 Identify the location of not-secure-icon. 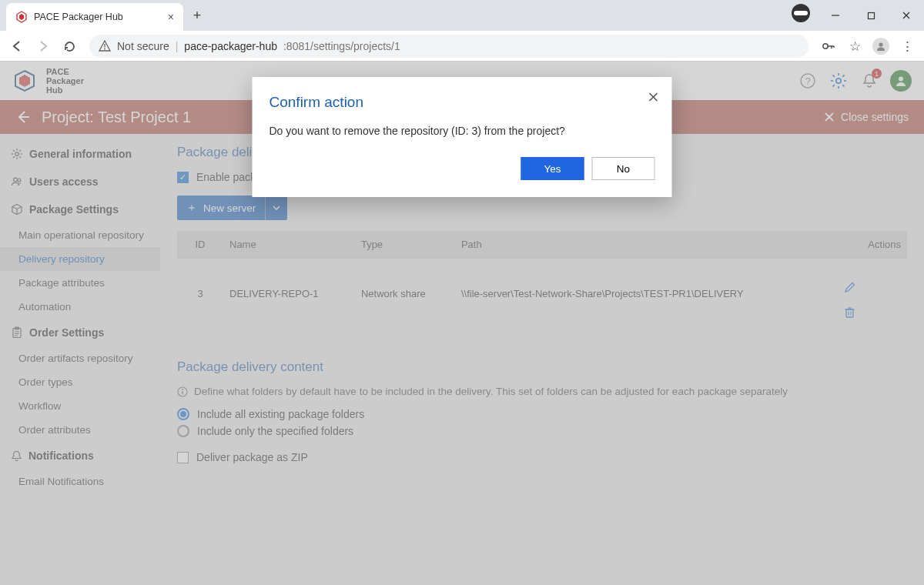
(105, 46).